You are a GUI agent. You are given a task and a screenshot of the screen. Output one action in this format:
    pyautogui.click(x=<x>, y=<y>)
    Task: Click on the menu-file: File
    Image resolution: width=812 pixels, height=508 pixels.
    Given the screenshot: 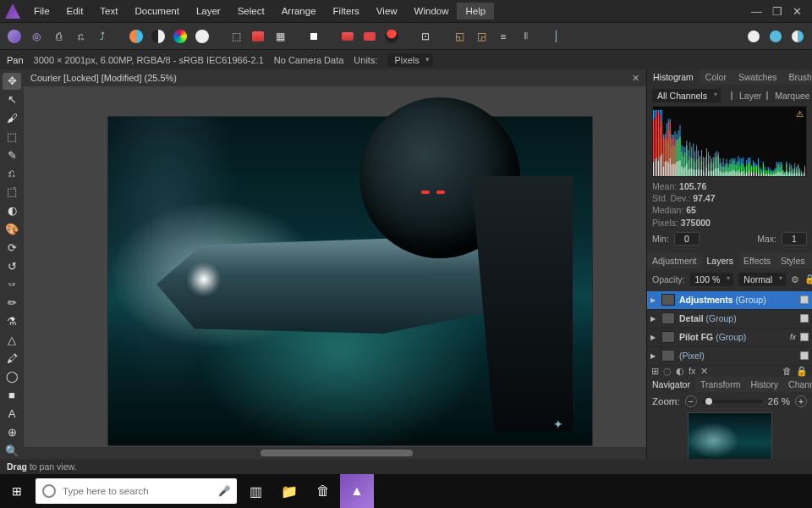 What is the action you would take?
    pyautogui.click(x=42, y=11)
    